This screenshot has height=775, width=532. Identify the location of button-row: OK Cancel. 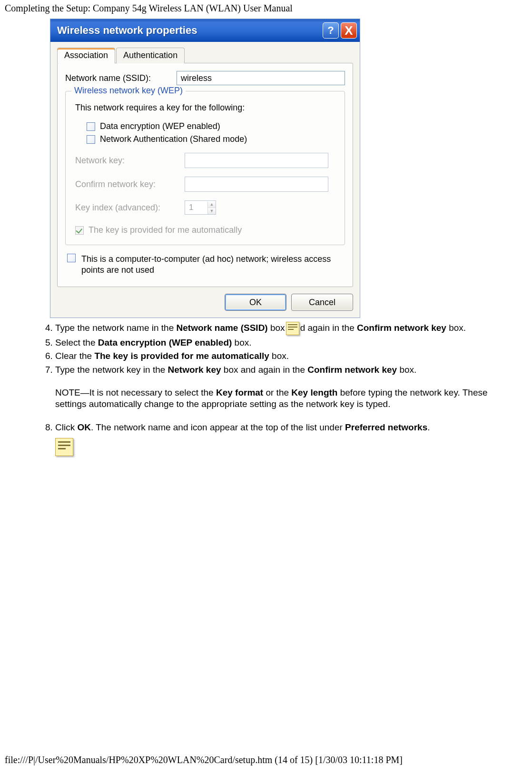
(205, 302).